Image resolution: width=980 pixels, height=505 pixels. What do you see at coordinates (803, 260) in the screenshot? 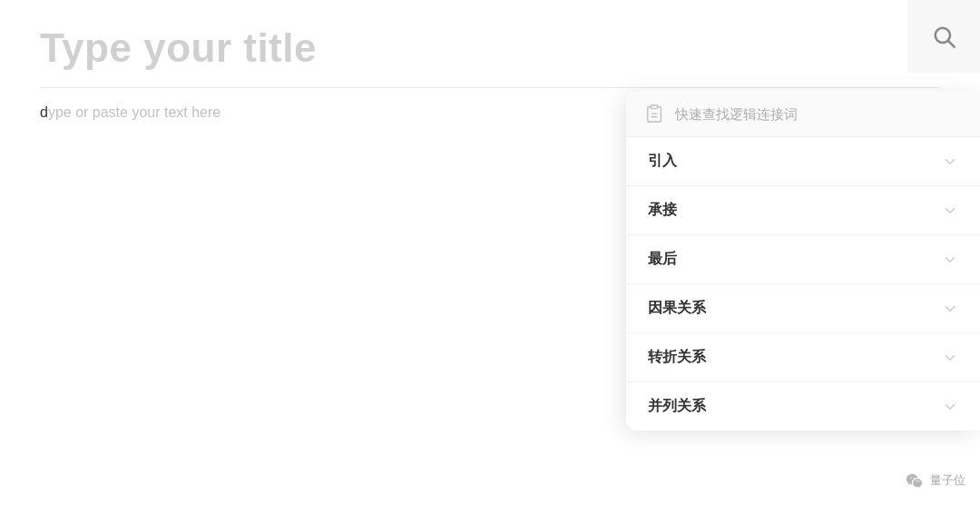
I see `category-item-finally: 最后` at bounding box center [803, 260].